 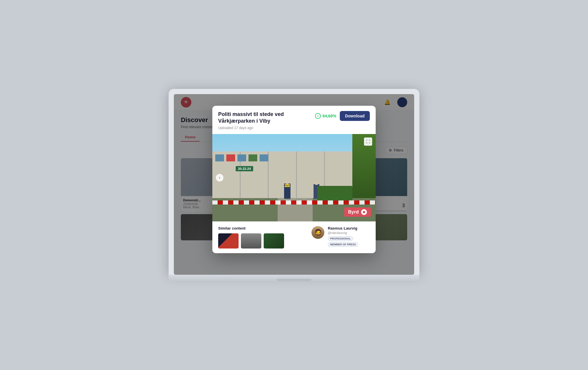 I want to click on author-name: Rasmus Laurvig, so click(x=349, y=228).